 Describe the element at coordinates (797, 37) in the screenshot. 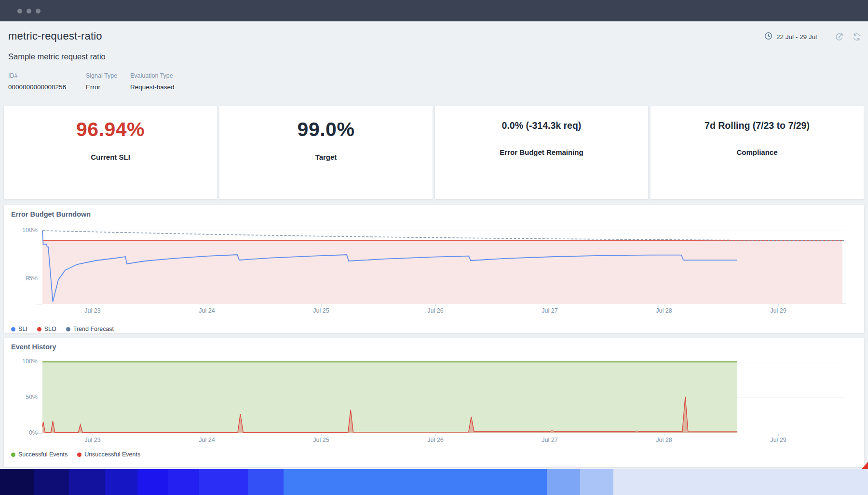

I see `time-range-text: 22 Jul - 29 Jul` at that location.